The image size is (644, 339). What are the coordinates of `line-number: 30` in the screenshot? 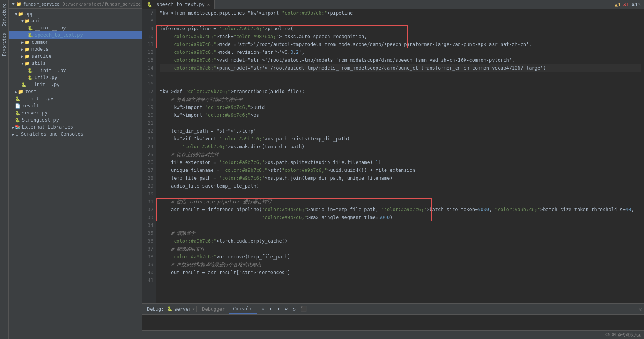 It's located at (149, 194).